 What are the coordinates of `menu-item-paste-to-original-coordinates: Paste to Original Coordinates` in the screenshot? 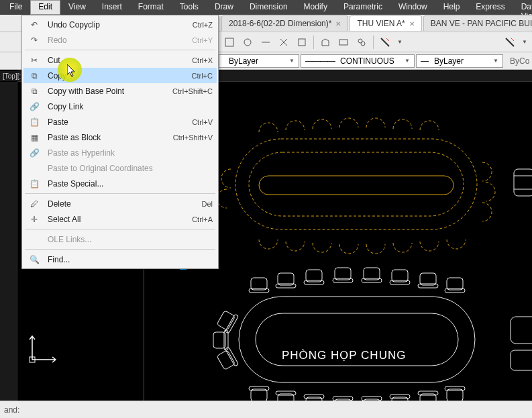 It's located at (120, 168).